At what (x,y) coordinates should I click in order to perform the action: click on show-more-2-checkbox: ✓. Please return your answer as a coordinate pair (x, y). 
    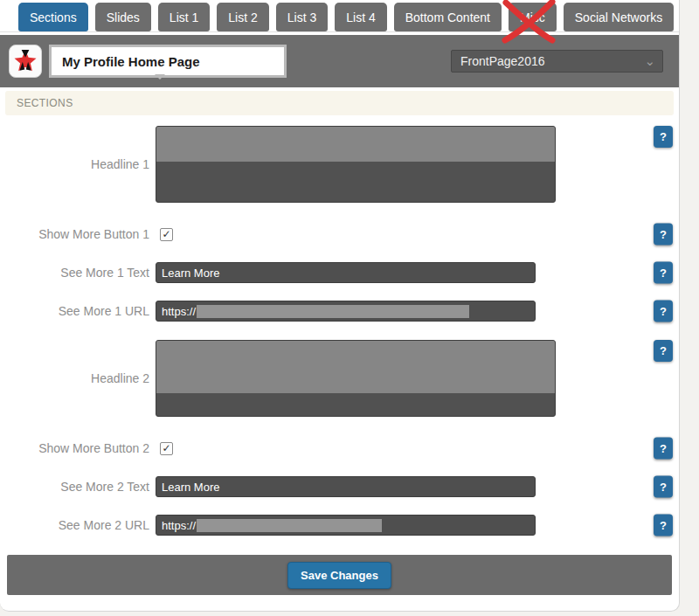
    Looking at the image, I should click on (166, 449).